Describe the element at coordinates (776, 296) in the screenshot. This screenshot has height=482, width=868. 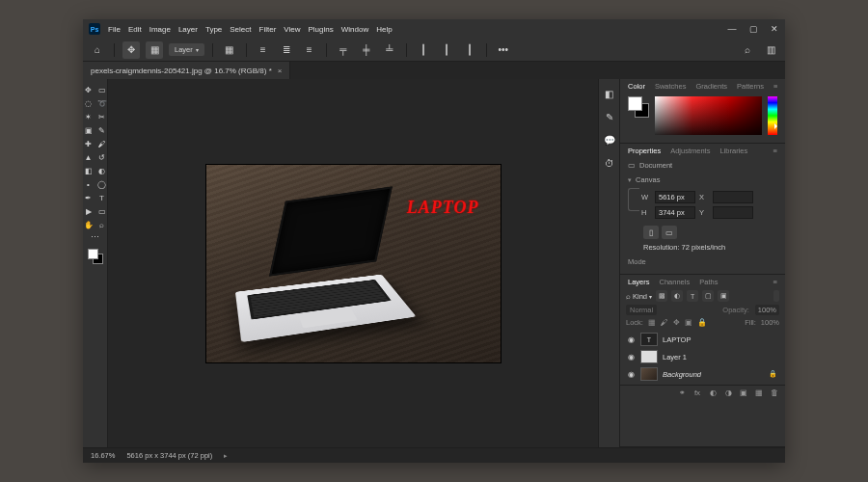
I see `filter-toggle` at that location.